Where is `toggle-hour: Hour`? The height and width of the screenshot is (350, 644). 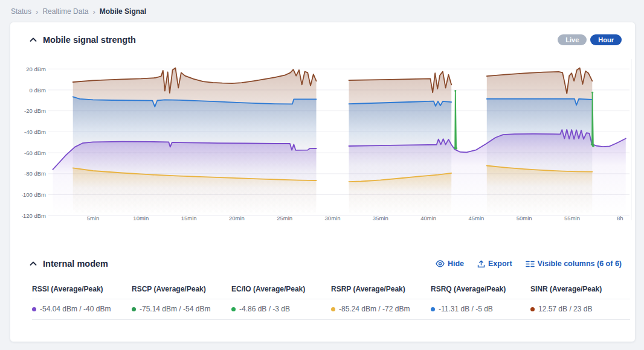
toggle-hour: Hour is located at coordinates (606, 40).